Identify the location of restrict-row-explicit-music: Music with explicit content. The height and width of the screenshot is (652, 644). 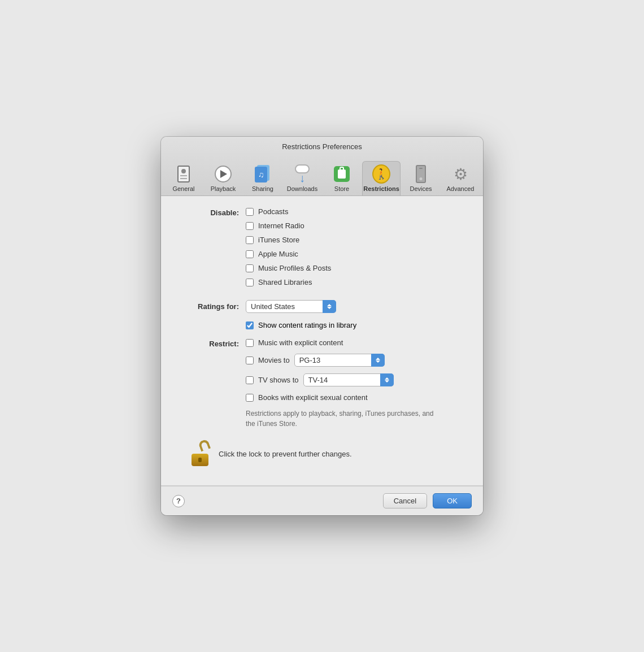
(356, 342).